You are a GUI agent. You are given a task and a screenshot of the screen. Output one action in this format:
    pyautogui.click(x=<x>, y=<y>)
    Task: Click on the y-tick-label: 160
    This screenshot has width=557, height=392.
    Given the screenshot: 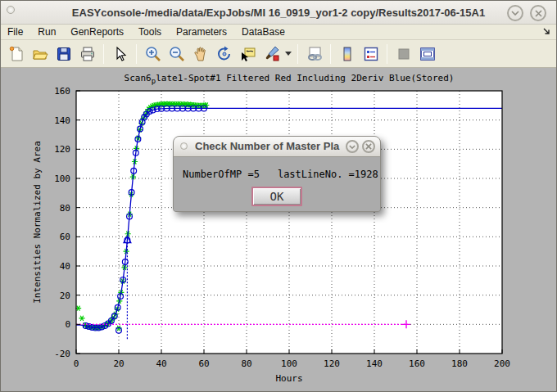 What is the action you would take?
    pyautogui.click(x=62, y=92)
    